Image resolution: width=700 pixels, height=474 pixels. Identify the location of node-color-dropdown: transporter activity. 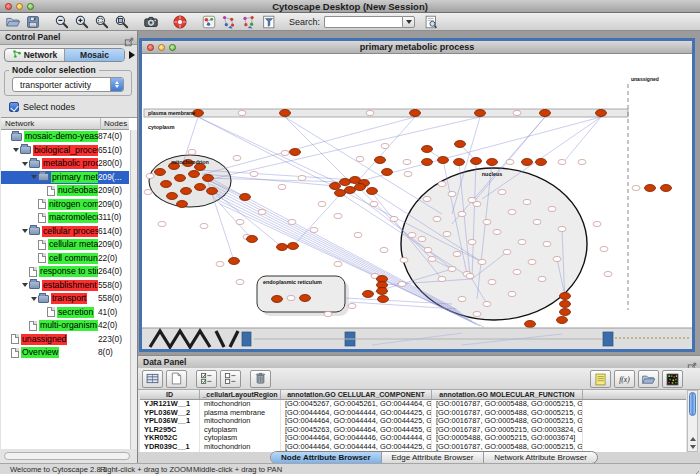
(68, 84).